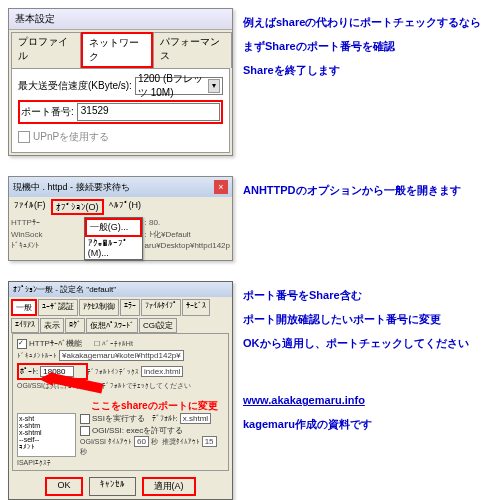 This screenshot has width=500, height=500. I want to click on tab-alias: ｴｲﾘｱｽ, so click(25, 326).